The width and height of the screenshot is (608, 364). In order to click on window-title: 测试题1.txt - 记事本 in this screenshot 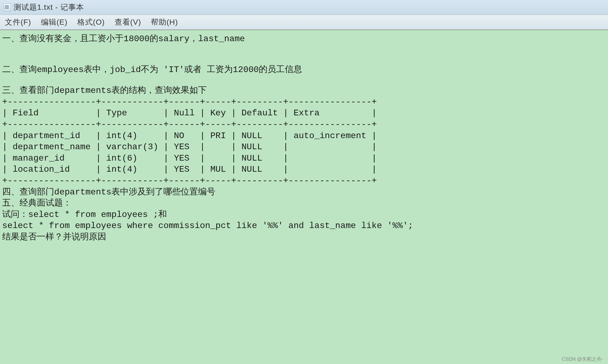, I will do `click(49, 7)`.